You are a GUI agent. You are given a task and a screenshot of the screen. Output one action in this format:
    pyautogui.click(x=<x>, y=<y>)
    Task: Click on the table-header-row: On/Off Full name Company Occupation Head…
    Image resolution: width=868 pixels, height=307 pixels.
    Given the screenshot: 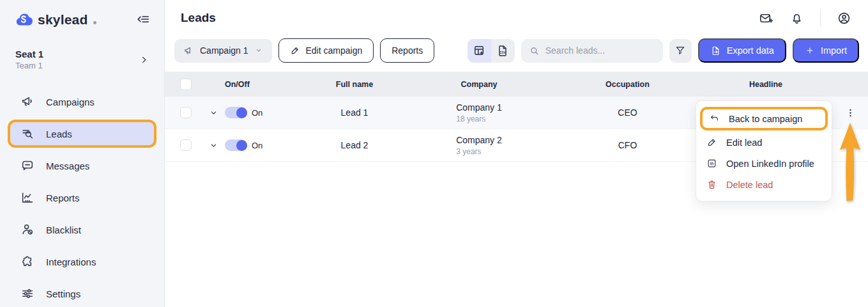 What is the action you would take?
    pyautogui.click(x=516, y=84)
    